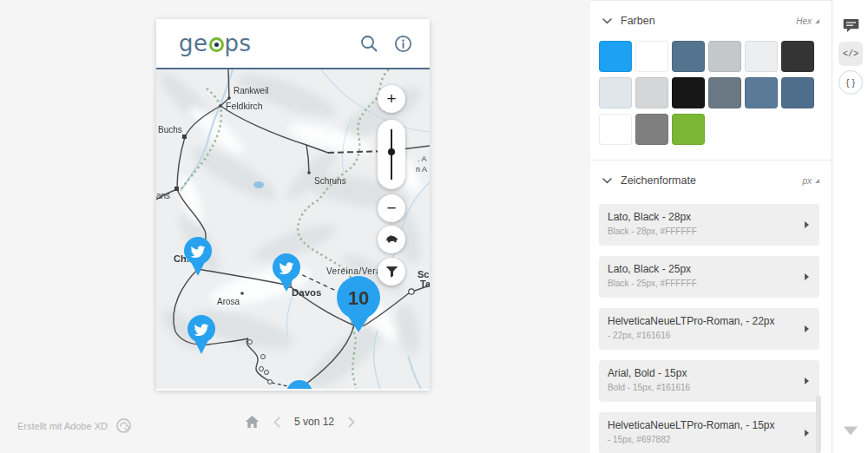 The width and height of the screenshot is (868, 453). Describe the element at coordinates (352, 422) in the screenshot. I see `next-artboard-icon` at that location.